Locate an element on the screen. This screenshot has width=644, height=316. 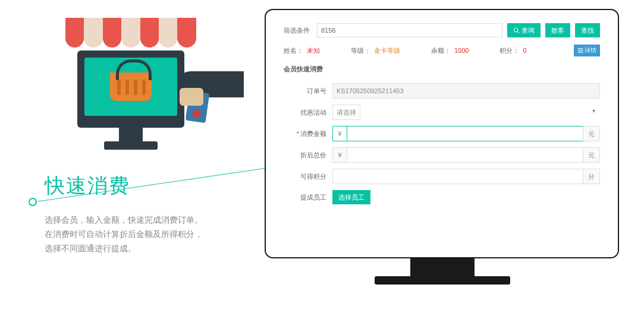
select-staff-label: 选择员工 is located at coordinates (351, 197).